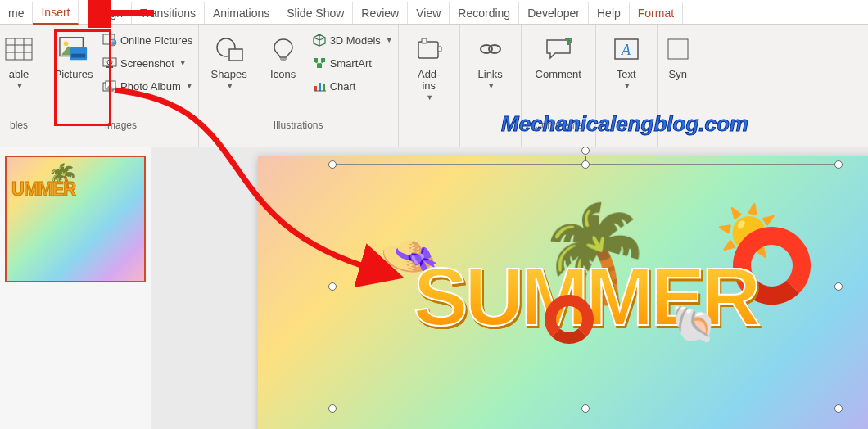 The width and height of the screenshot is (868, 429). Describe the element at coordinates (229, 49) in the screenshot. I see `shapes-icon` at that location.